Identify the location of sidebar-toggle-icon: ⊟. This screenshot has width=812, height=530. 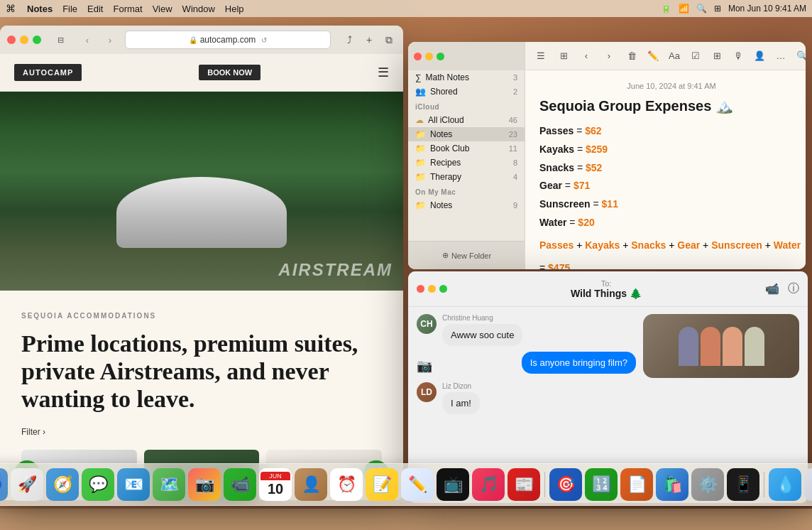
(60, 40).